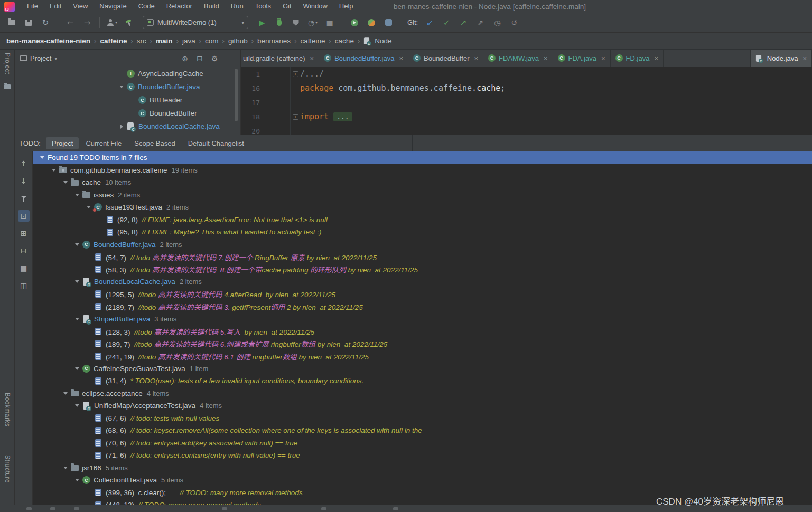  What do you see at coordinates (423, 295) in the screenshot?
I see `todo-item-row: (684, 3) //todo 高并发读的关键代码 4.afterRead b…` at bounding box center [423, 295].